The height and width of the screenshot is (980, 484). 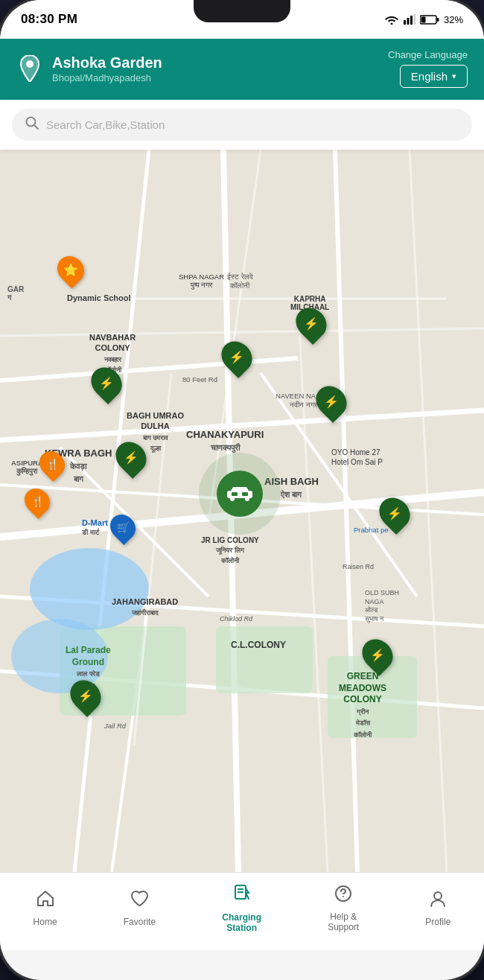 What do you see at coordinates (454, 76) in the screenshot?
I see `chevron-down-icon: ▾` at bounding box center [454, 76].